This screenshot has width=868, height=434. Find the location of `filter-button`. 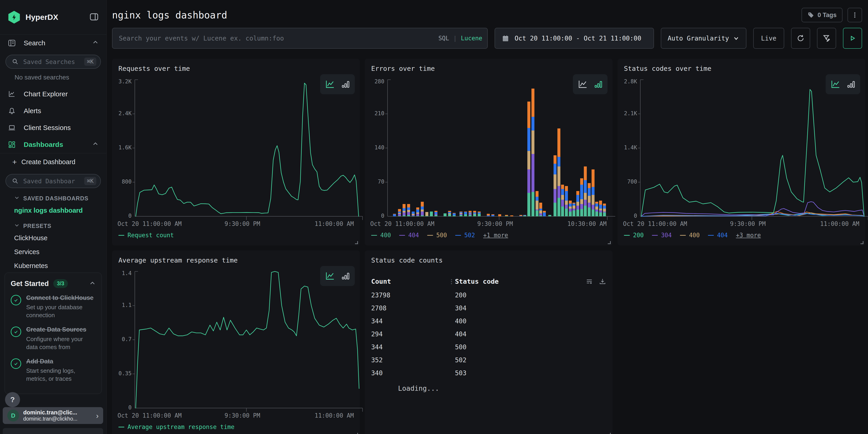

filter-button is located at coordinates (827, 38).